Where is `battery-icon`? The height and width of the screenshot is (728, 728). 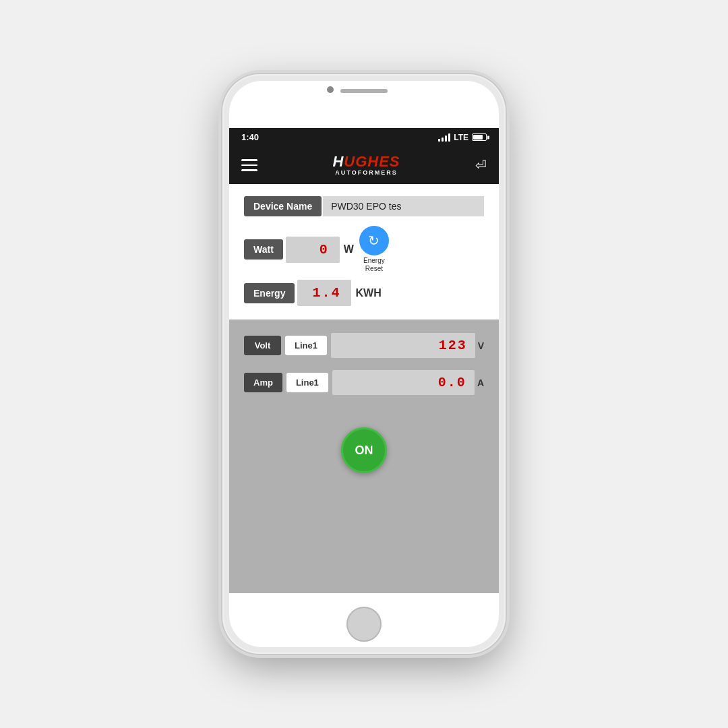 battery-icon is located at coordinates (479, 138).